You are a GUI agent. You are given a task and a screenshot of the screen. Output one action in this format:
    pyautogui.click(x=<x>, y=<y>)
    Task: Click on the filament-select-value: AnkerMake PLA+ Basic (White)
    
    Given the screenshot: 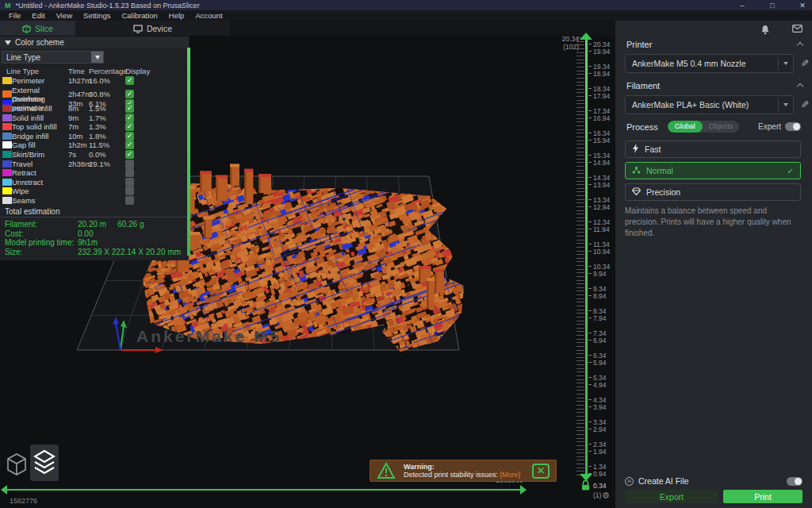 What is the action you would take?
    pyautogui.click(x=702, y=105)
    